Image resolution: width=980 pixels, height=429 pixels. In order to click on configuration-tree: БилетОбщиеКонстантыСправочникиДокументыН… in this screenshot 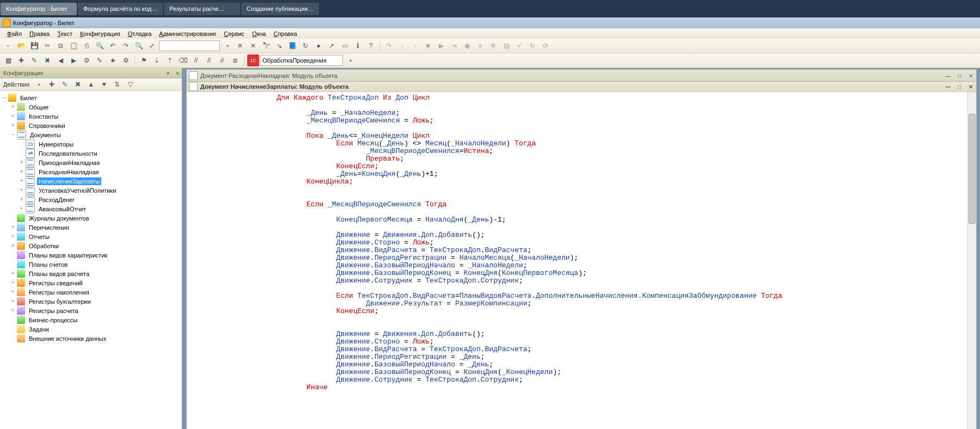, I will do `click(91, 260)`.